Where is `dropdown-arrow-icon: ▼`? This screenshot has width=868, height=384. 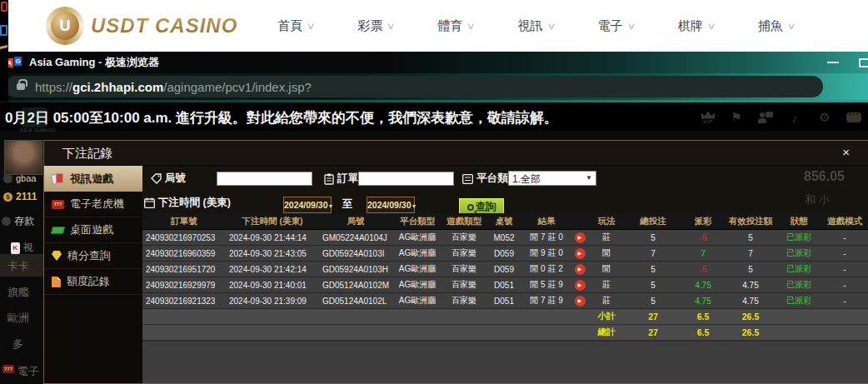 dropdown-arrow-icon: ▼ is located at coordinates (415, 207).